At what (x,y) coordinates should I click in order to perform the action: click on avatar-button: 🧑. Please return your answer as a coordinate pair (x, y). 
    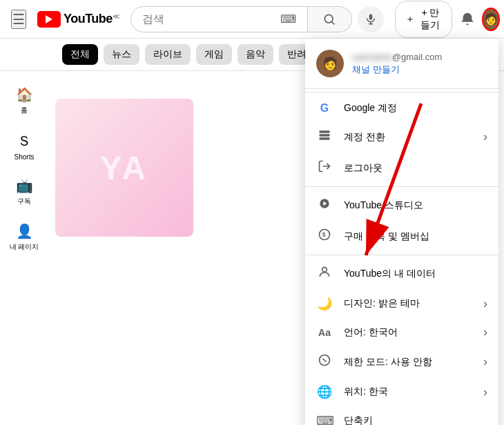
    Looking at the image, I should click on (491, 19).